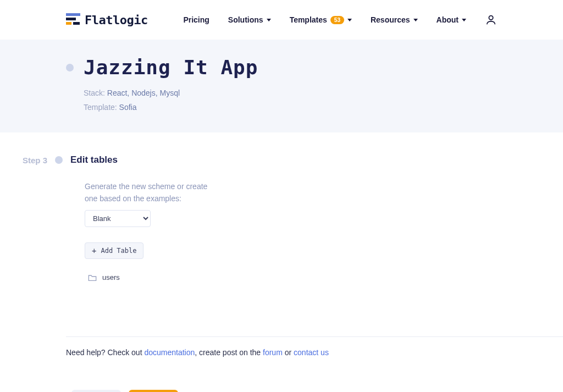  What do you see at coordinates (311, 352) in the screenshot?
I see `contact-link: contact us` at bounding box center [311, 352].